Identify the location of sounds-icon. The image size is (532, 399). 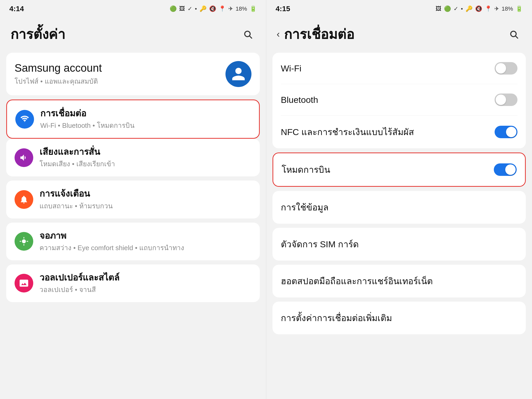
(24, 158).